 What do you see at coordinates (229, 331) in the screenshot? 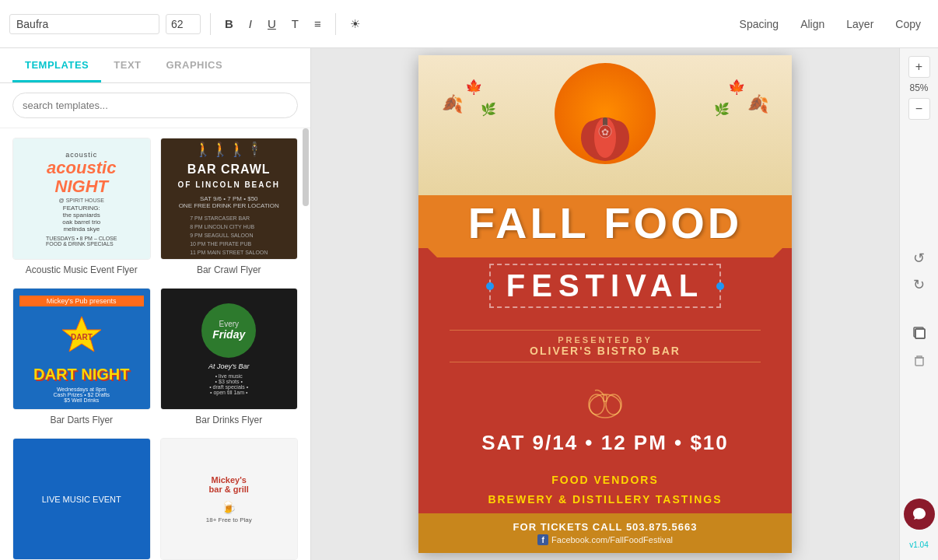
I see `bardrinks-circle: Every Friday` at bounding box center [229, 331].